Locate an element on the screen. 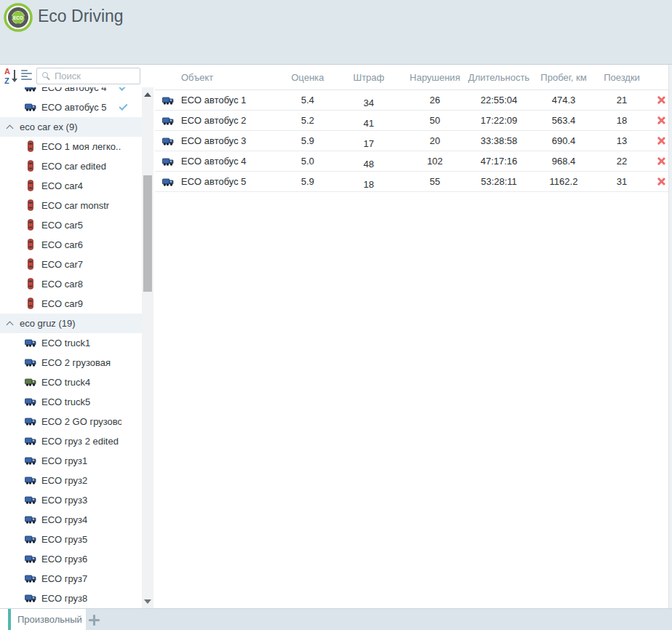 Image resolution: width=672 pixels, height=630 pixels. eco-driving-logo-icon: ECO is located at coordinates (18, 17).